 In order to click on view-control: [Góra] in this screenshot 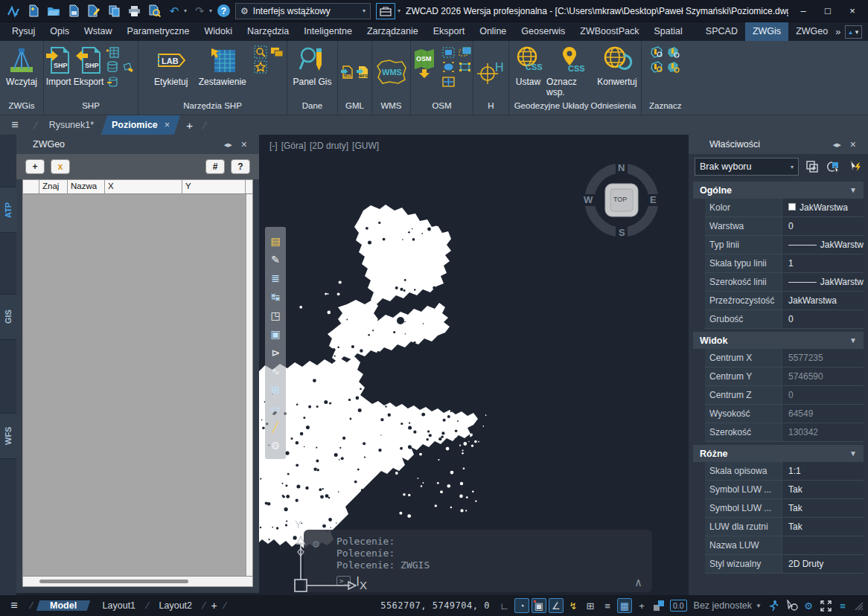, I will do `click(293, 146)`.